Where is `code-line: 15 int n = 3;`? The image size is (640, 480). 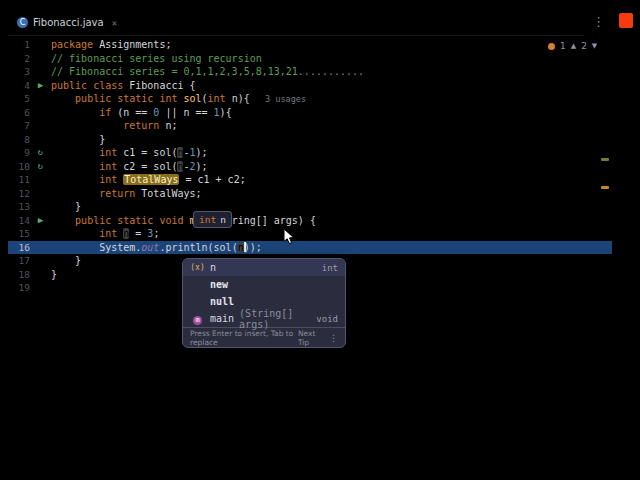 code-line: 15 int n = 3; is located at coordinates (310, 234).